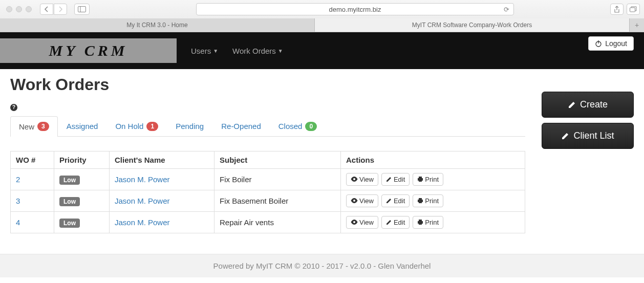 The image size is (644, 283). I want to click on maximize-window-button, so click(29, 9).